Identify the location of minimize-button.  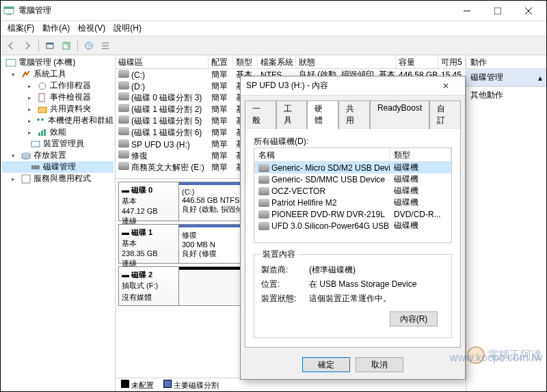
(466, 11).